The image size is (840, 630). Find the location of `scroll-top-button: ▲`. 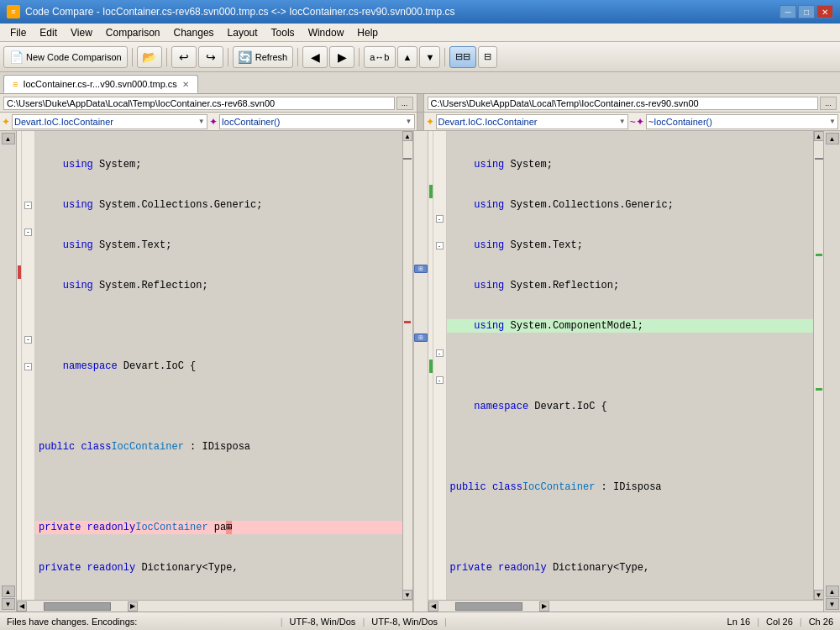

scroll-top-button: ▲ is located at coordinates (8, 139).